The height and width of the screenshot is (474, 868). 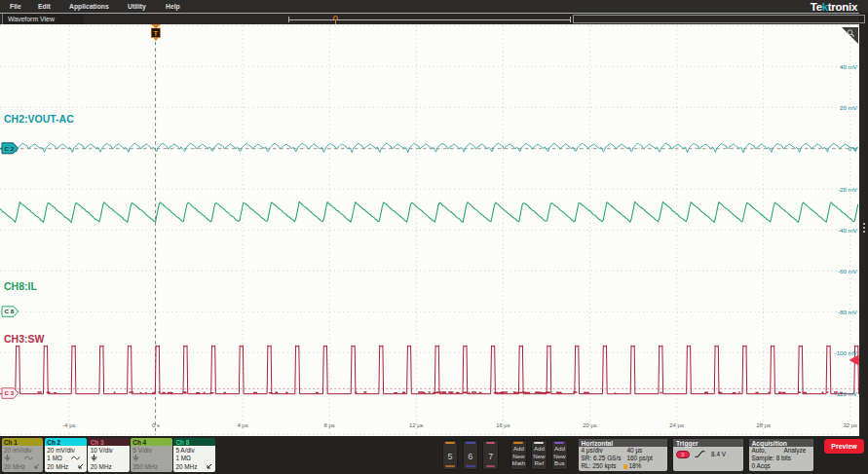 I want to click on svg-text: 8 μs, so click(x=329, y=425).